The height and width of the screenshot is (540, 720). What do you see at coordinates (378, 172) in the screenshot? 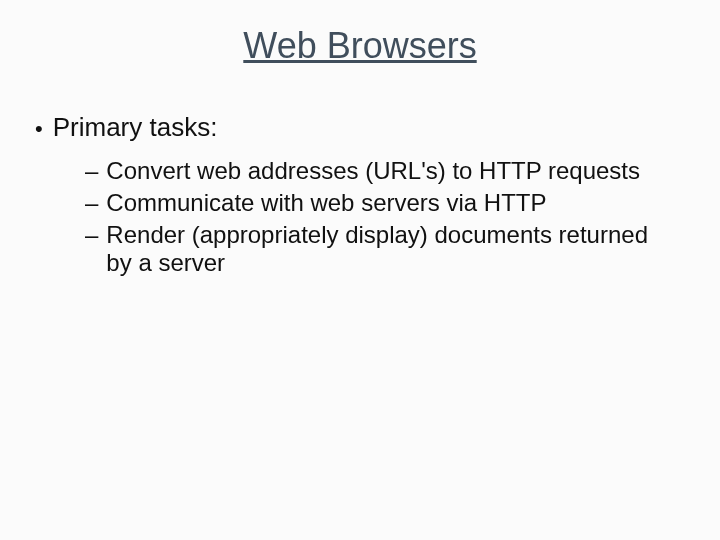
I see `list-item: – Convert web addresses (URL's) to HTTP …` at bounding box center [378, 172].